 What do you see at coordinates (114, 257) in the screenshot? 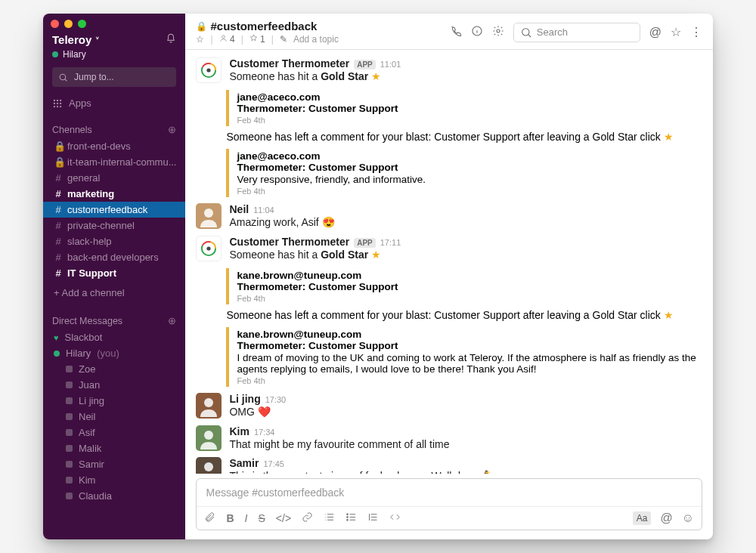
I see `sidebar-channel: #back-end developers` at bounding box center [114, 257].